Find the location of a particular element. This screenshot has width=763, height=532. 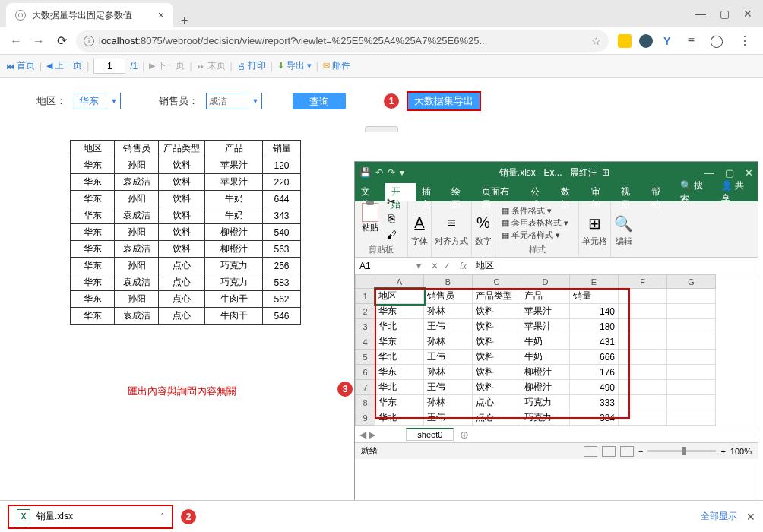

cell: 384 is located at coordinates (594, 418).